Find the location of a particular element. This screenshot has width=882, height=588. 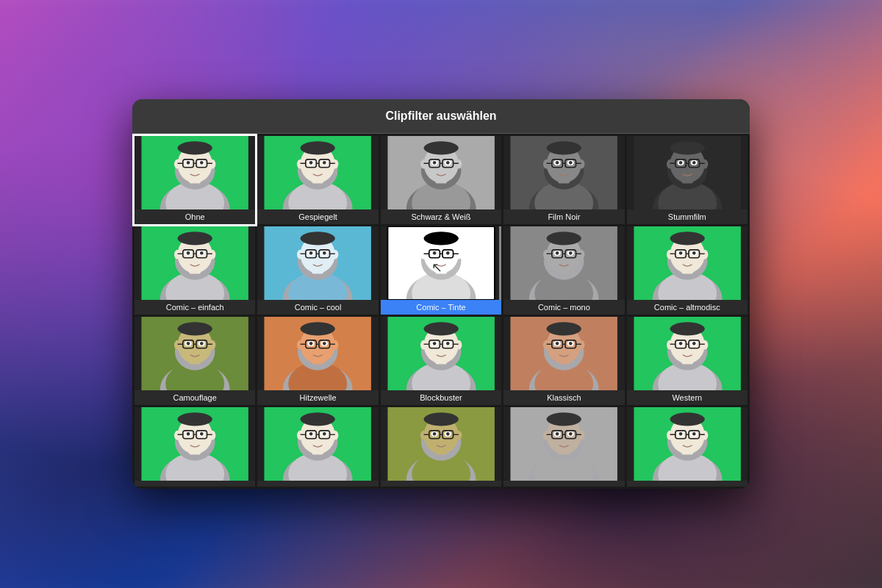

filter-label-ohne: Ohne is located at coordinates (195, 217).